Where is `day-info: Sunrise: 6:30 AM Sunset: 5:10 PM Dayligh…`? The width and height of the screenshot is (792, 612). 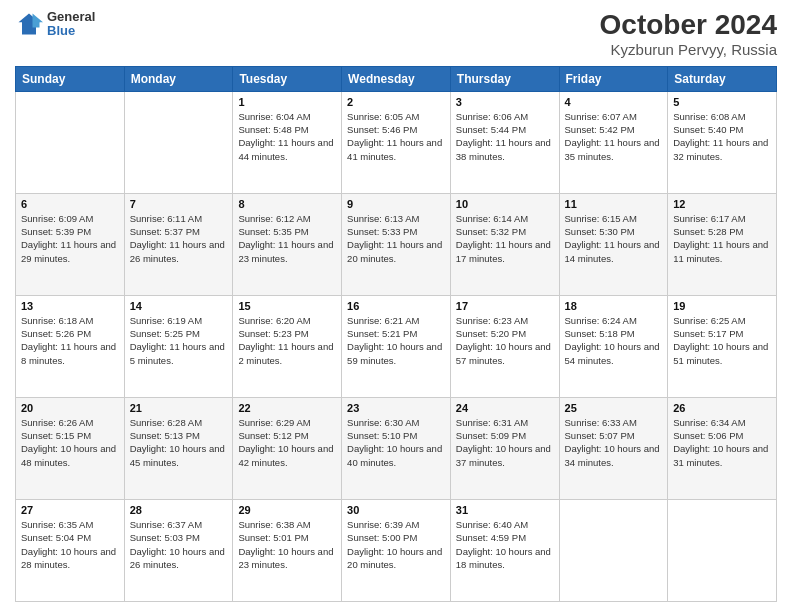 day-info: Sunrise: 6:30 AM Sunset: 5:10 PM Dayligh… is located at coordinates (396, 442).